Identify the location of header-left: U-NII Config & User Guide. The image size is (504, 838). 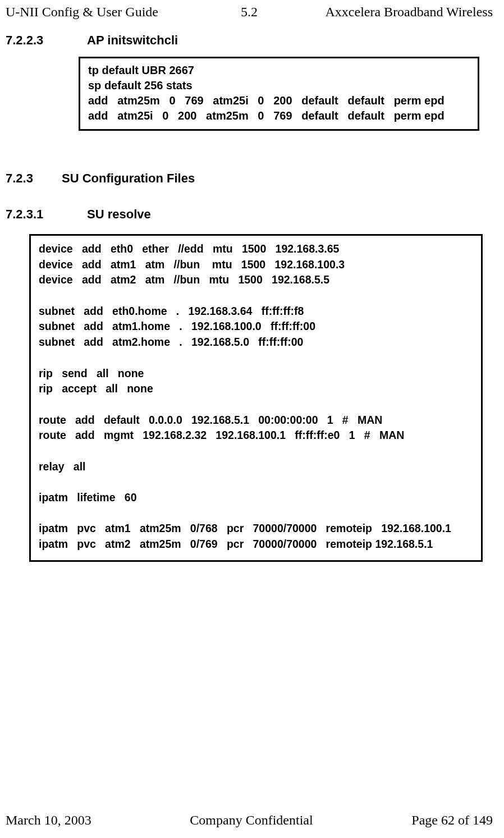
(112, 12).